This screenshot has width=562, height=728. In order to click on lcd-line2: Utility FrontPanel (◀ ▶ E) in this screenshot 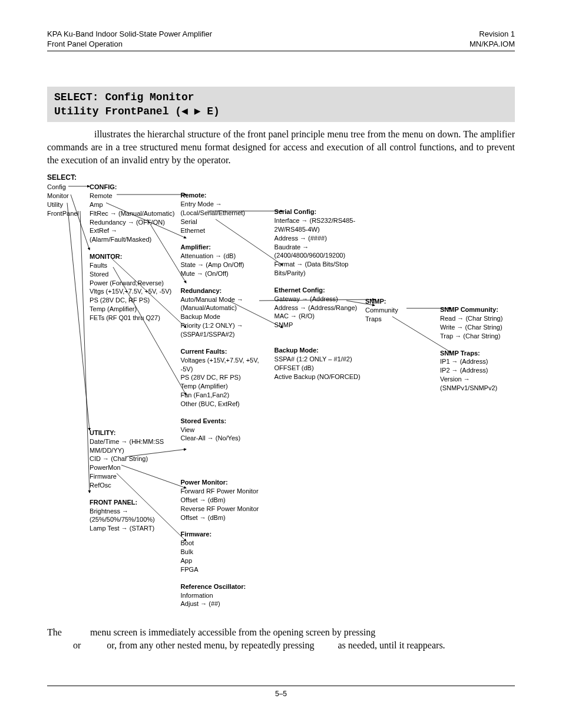, I will do `click(137, 111)`.